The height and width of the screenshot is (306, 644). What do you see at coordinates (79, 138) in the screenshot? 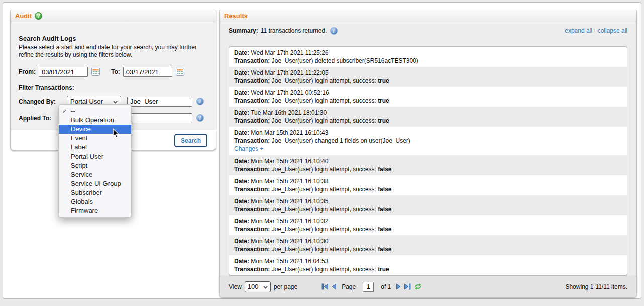
I see `dropdown-item-label: Event` at bounding box center [79, 138].